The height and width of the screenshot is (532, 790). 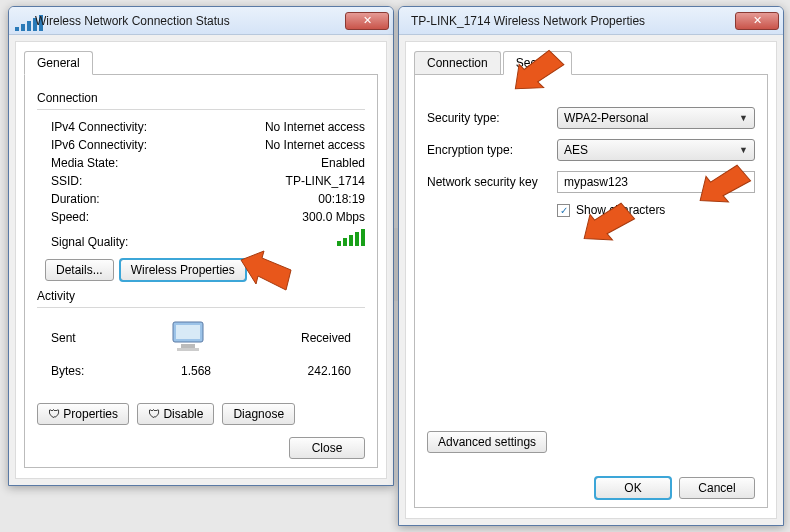 I want to click on ipv4-label: IPv4 Connectivity:, so click(x=126, y=127).